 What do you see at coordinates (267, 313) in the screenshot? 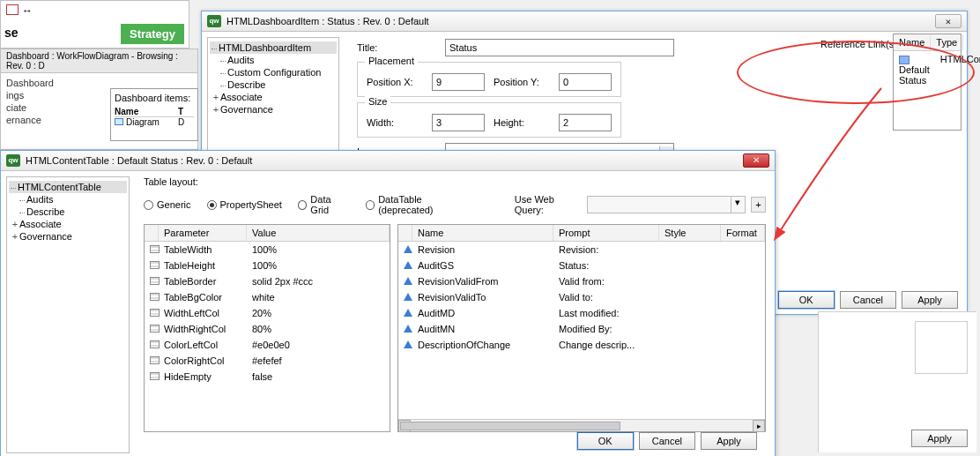
I see `table-row: WidthLeftCol20%` at bounding box center [267, 313].